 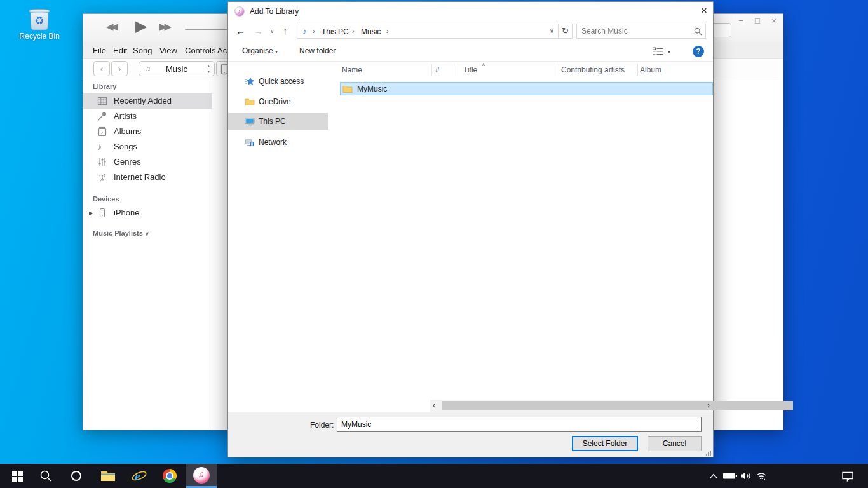 I want to click on dialog-toolbar: Organise ▾ New folder ▾ ?, so click(x=470, y=51).